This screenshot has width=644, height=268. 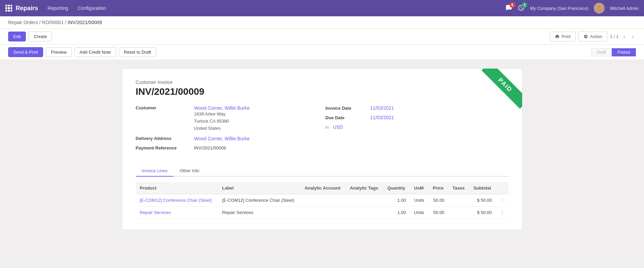 What do you see at coordinates (95, 52) in the screenshot?
I see `add-credit-note-button: Add Credit Note` at bounding box center [95, 52].